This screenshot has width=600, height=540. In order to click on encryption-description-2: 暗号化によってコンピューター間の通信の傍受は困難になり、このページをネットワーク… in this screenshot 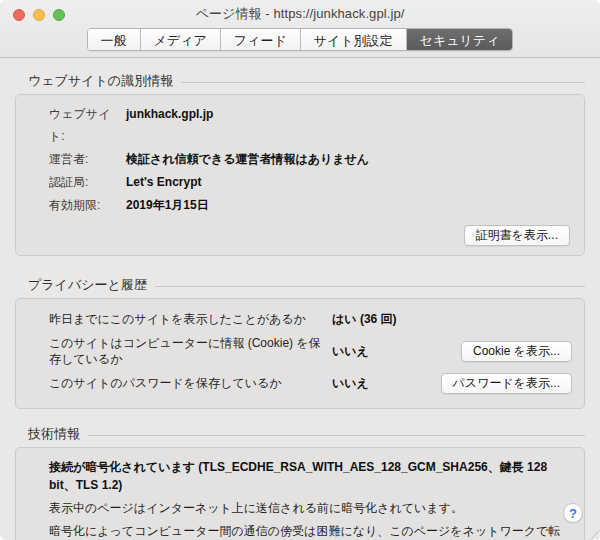, I will do `click(310, 531)`.